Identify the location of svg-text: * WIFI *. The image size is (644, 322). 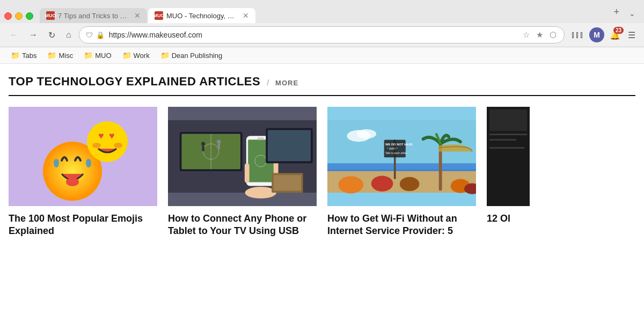
(393, 149).